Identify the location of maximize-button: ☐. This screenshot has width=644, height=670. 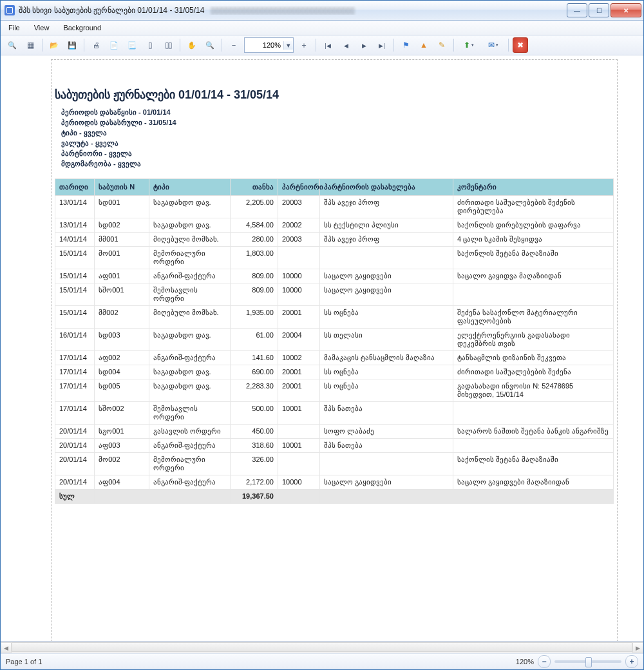
(599, 10).